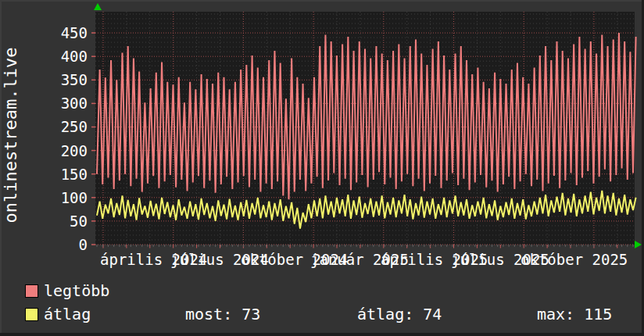 Image resolution: width=644 pixels, height=336 pixels. I want to click on legend-label-atlag: átlag, so click(67, 314).